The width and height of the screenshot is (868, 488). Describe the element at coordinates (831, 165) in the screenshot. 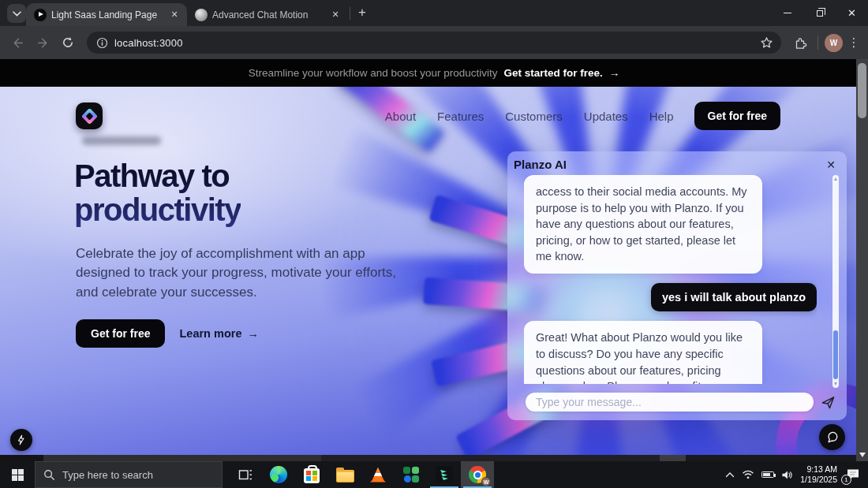

I see `chat-close-icon: ✕` at that location.